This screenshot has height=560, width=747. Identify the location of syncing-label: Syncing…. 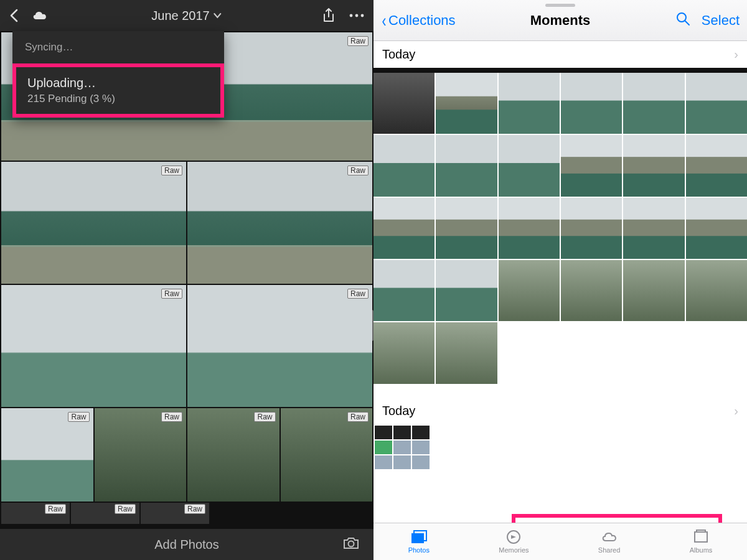
(118, 47).